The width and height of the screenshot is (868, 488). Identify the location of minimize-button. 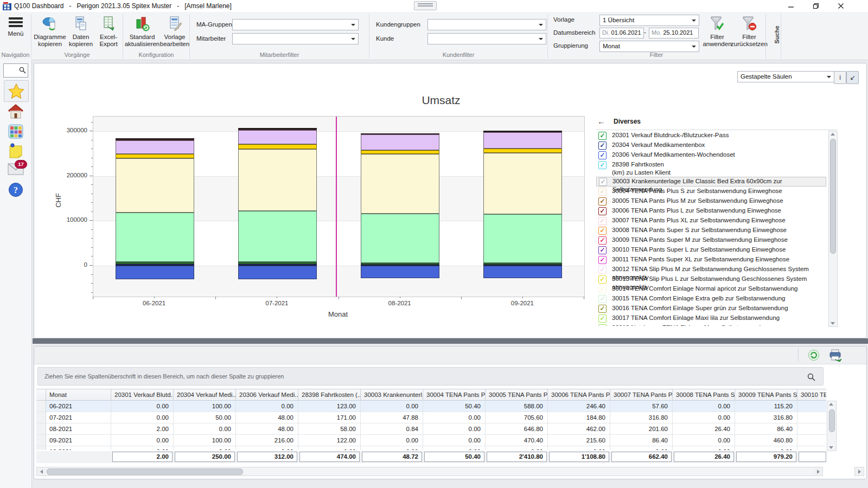
(791, 6).